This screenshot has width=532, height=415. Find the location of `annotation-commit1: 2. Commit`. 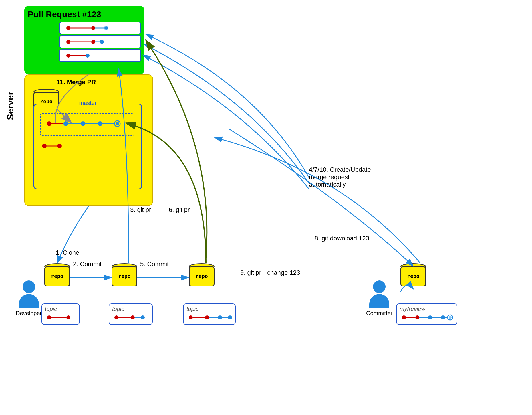

annotation-commit1: 2. Commit is located at coordinates (87, 264).